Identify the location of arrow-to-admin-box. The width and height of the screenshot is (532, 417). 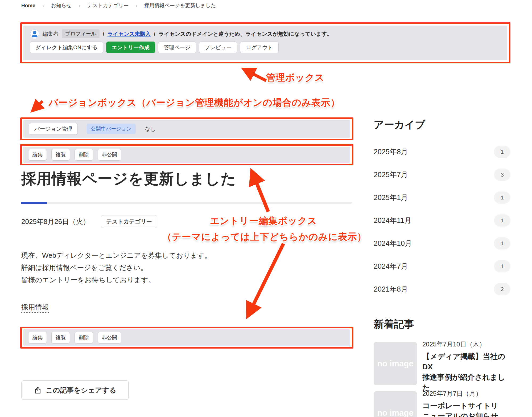
(255, 75).